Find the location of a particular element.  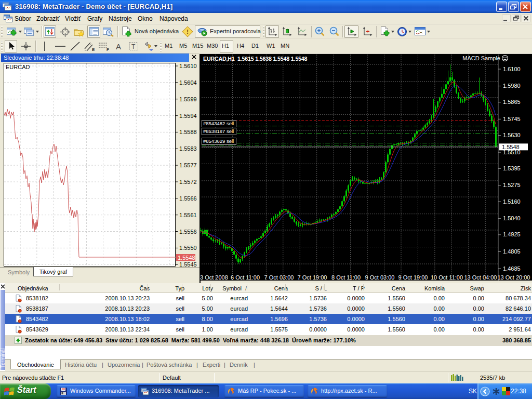

svg-text: 1.6100 is located at coordinates (512, 69).